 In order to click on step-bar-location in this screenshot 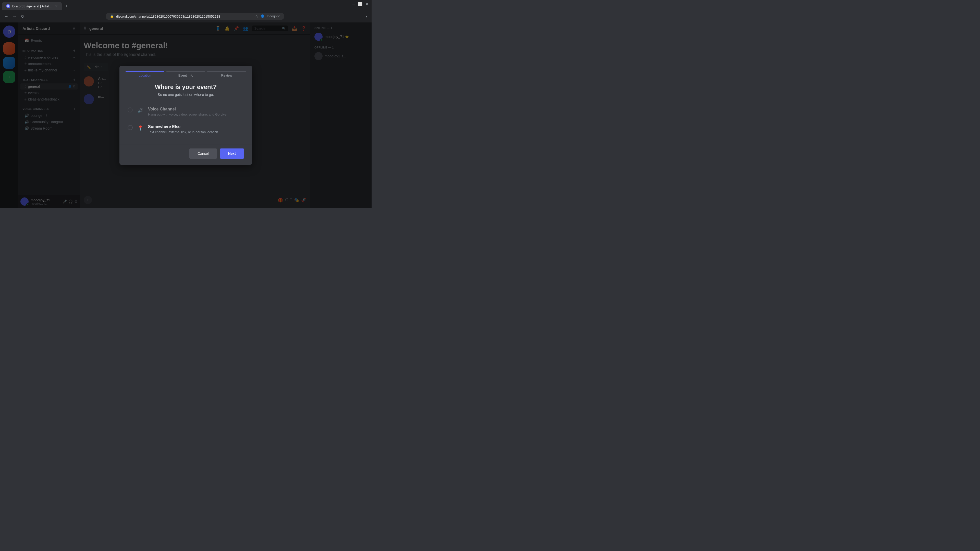, I will do `click(145, 71)`.